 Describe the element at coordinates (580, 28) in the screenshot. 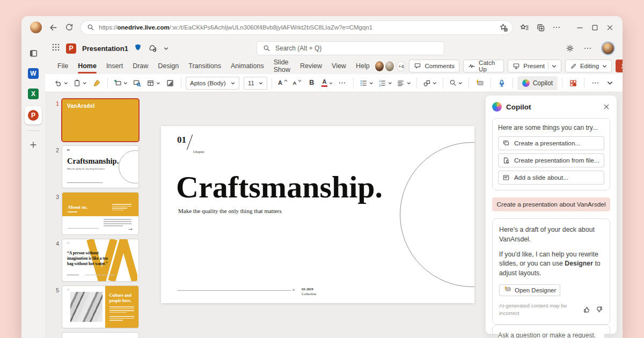

I see `minimize-icon` at that location.